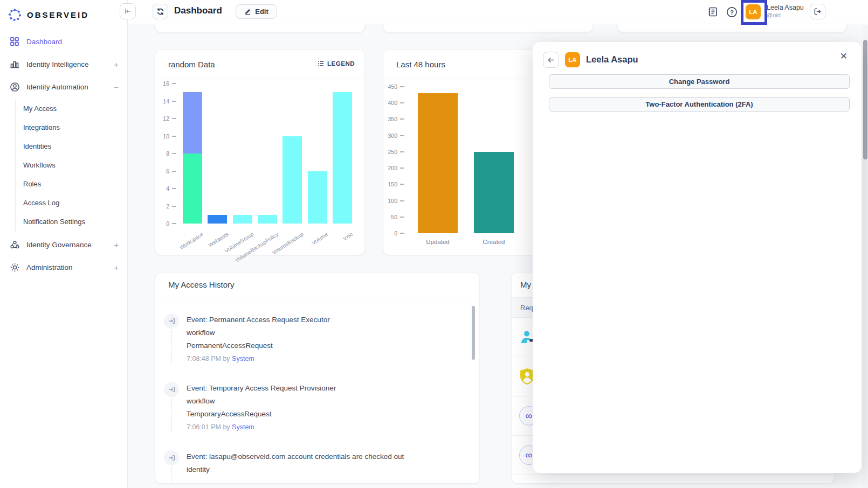 This screenshot has height=488, width=868. What do you see at coordinates (267, 154) in the screenshot?
I see `bars-group` at bounding box center [267, 154].